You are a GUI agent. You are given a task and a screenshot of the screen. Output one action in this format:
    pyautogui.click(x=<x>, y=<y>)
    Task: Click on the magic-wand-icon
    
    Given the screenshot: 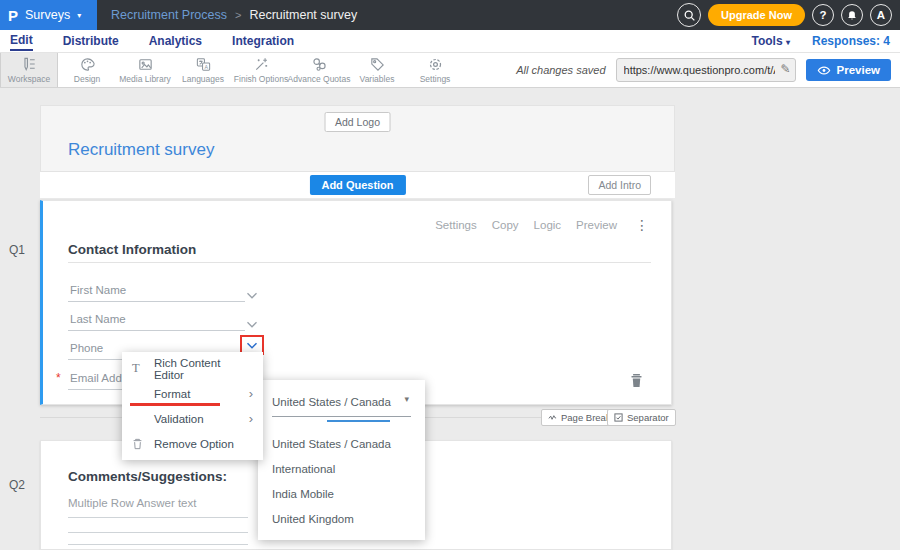 What is the action you would take?
    pyautogui.click(x=262, y=64)
    